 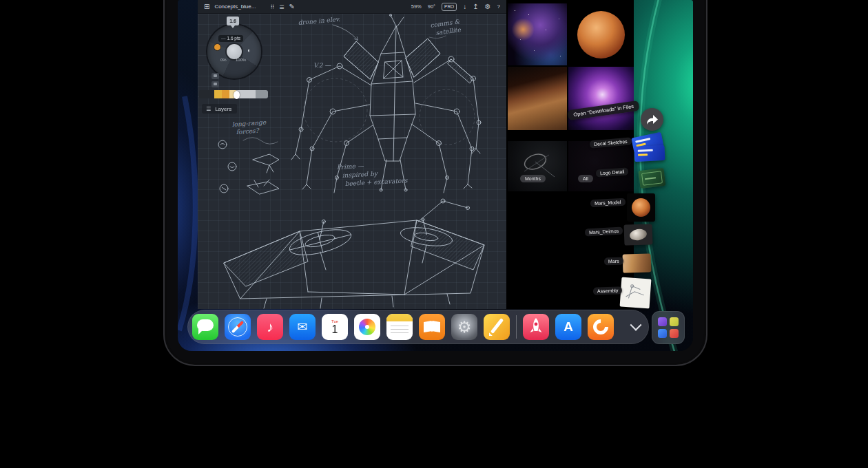 I want to click on dock-divider, so click(x=517, y=327).